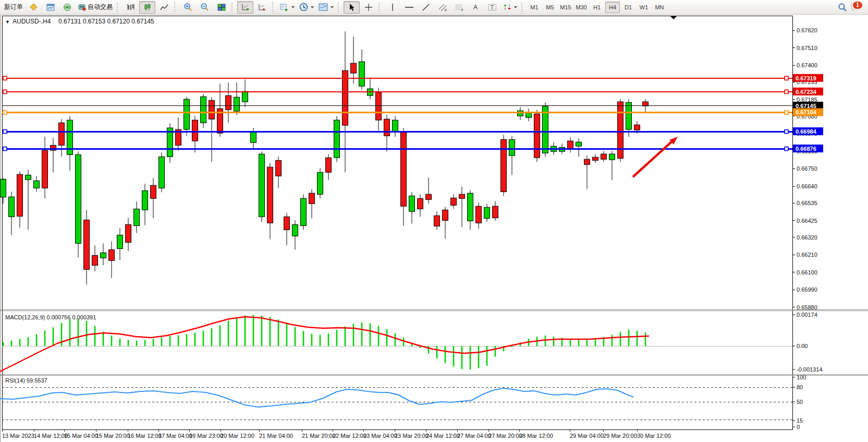 Image resolution: width=868 pixels, height=442 pixels. I want to click on auto-scroll-button, so click(245, 7).